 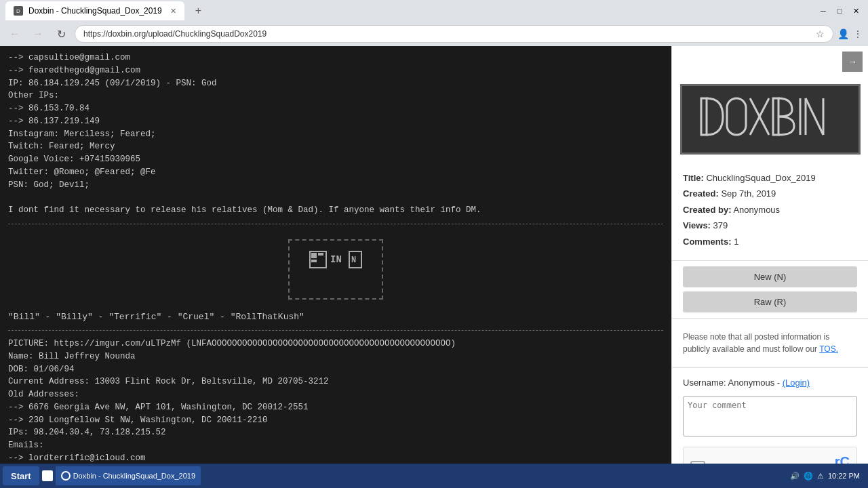 I want to click on window-controls: ─ □ ✕, so click(x=840, y=11).